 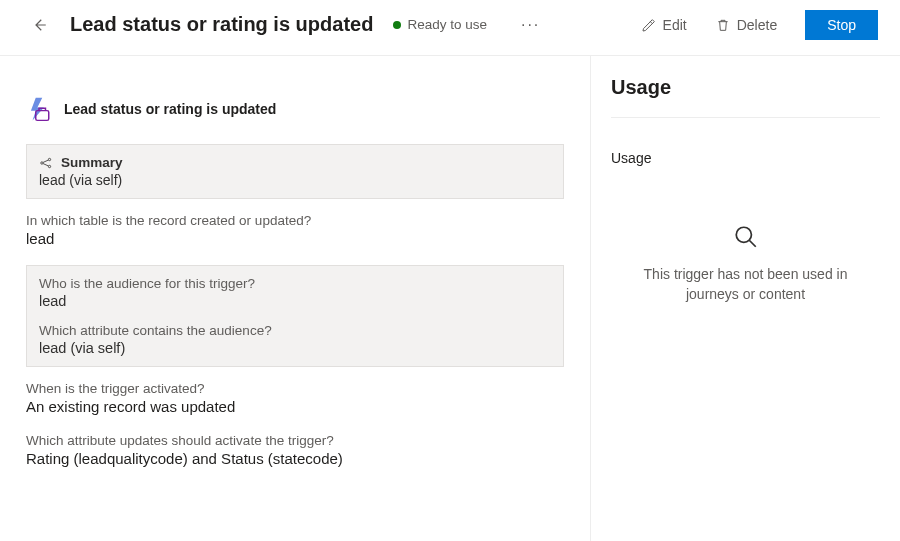 I want to click on status-badge: Ready to use, so click(x=440, y=24).